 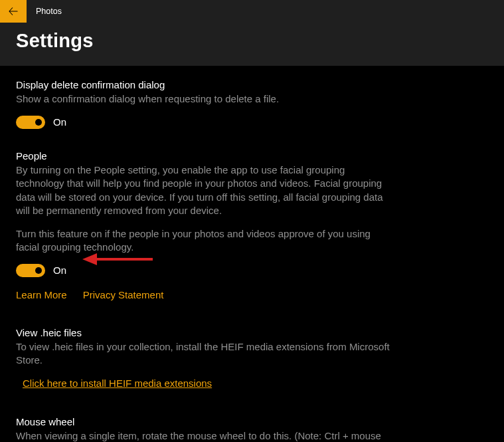 What do you see at coordinates (41, 295) in the screenshot?
I see `learn-more-link: Learn More` at bounding box center [41, 295].